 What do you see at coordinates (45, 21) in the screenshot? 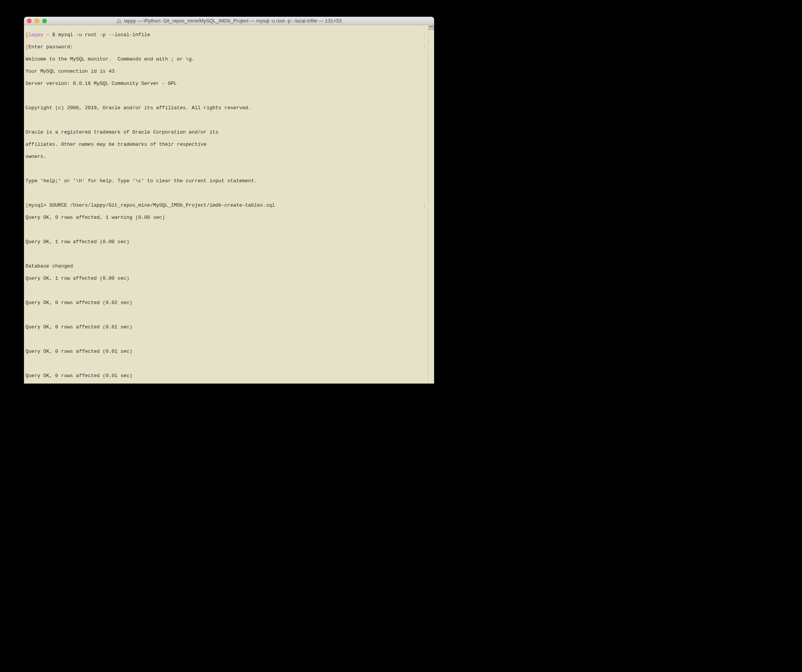
I see `zoom-button` at bounding box center [45, 21].